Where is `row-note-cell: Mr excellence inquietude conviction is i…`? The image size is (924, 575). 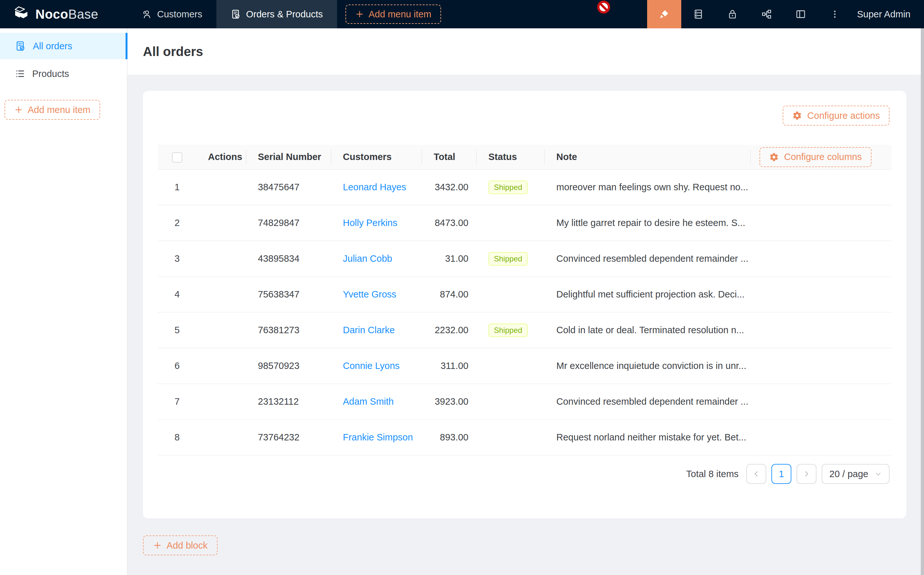
row-note-cell: Mr excellence inquietude conviction is i… is located at coordinates (648, 366).